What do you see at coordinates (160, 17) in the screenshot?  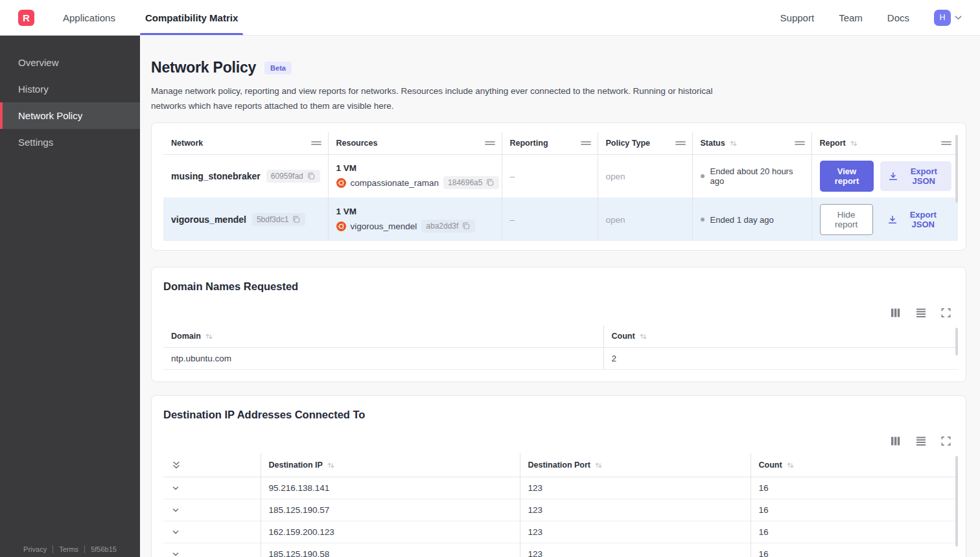 I see `primary-nav-tabs: Applications Compatibility Matrix` at bounding box center [160, 17].